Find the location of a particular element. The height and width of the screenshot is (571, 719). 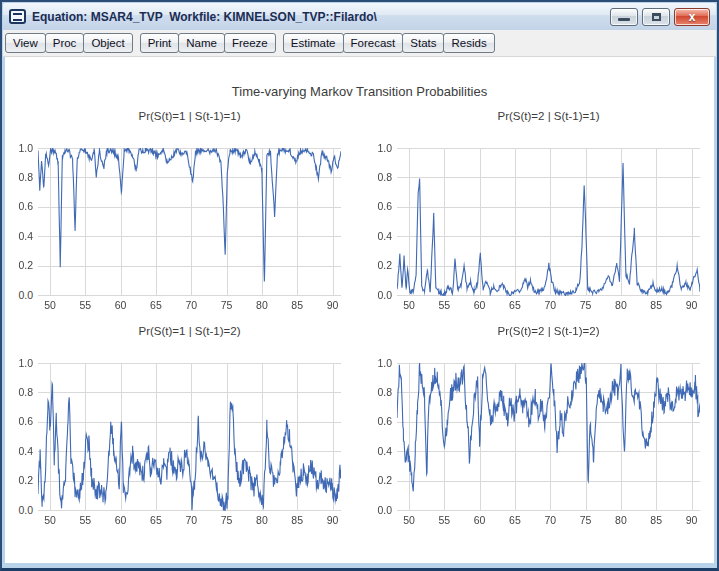

equation-icon is located at coordinates (18, 16).